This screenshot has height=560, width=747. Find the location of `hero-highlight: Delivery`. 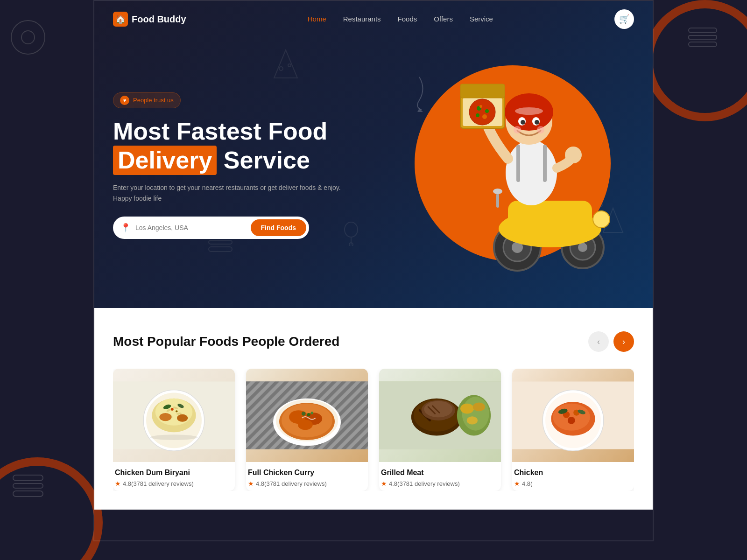

hero-highlight: Delivery is located at coordinates (165, 161).